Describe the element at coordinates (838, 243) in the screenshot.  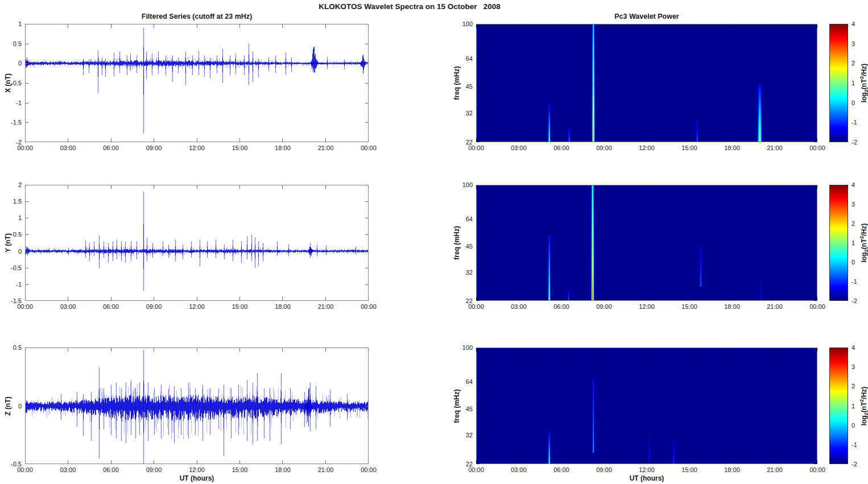
I see `colorbar-middle` at that location.